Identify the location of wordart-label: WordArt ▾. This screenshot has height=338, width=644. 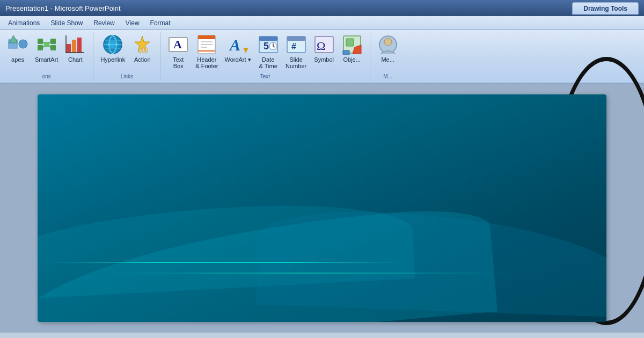
(237, 60).